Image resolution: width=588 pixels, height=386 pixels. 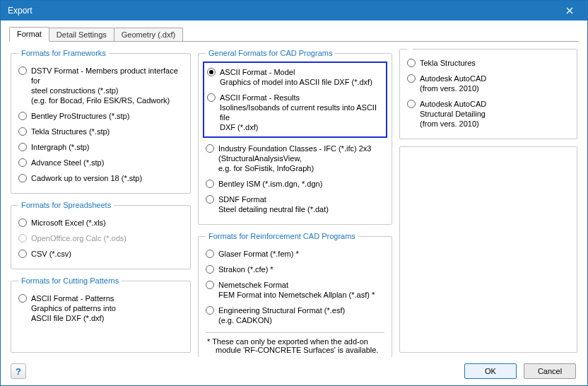 What do you see at coordinates (294, 371) in the screenshot?
I see `footer: ? OK Cancel` at bounding box center [294, 371].